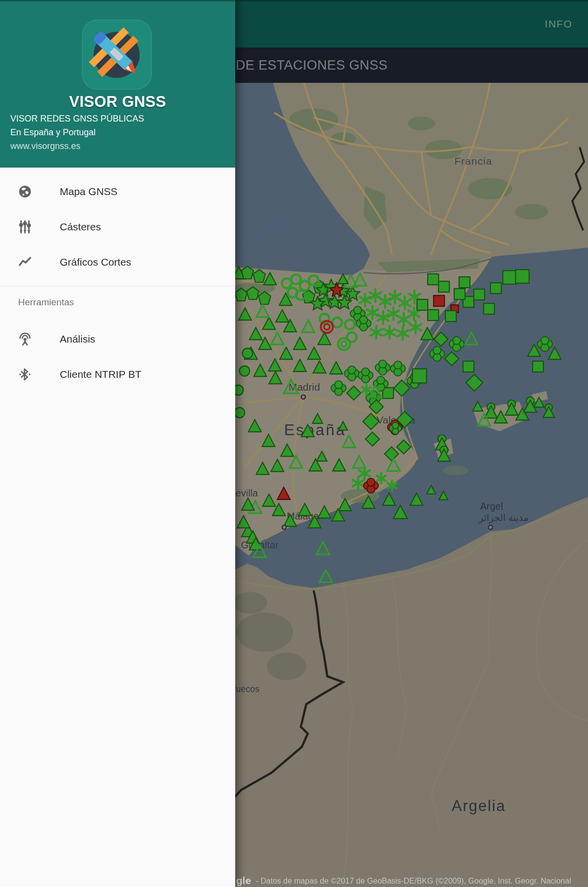 The image size is (588, 887). I want to click on app-logo-icon, so click(117, 55).